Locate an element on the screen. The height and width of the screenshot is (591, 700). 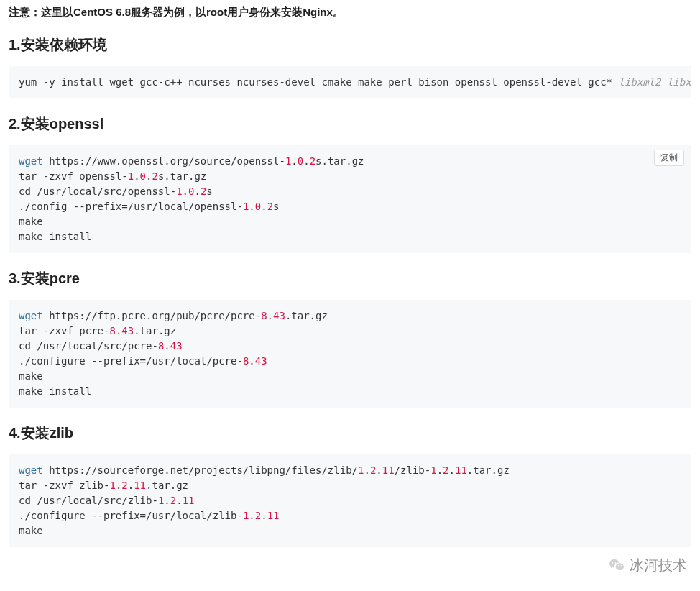
copy-button: 复制 is located at coordinates (669, 158).